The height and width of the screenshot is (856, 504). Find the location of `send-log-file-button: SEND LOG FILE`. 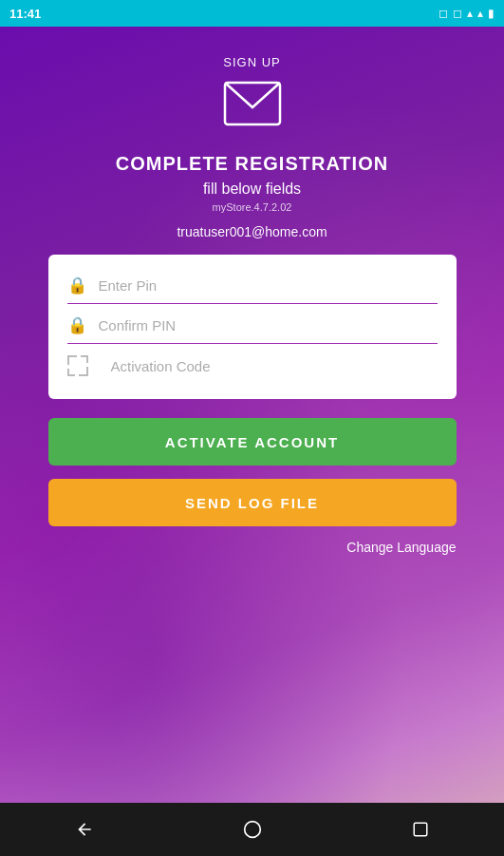

send-log-file-button: SEND LOG FILE is located at coordinates (252, 503).